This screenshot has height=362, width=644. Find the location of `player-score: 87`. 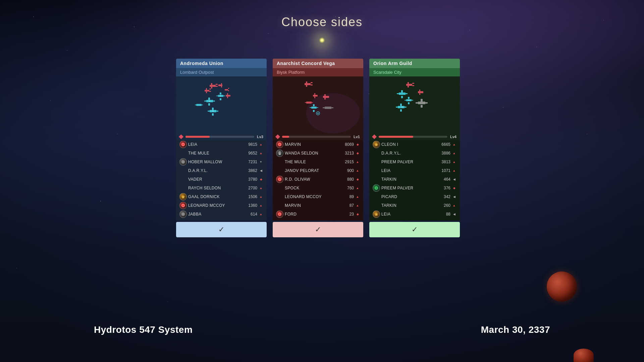

player-score: 87 is located at coordinates (347, 205).